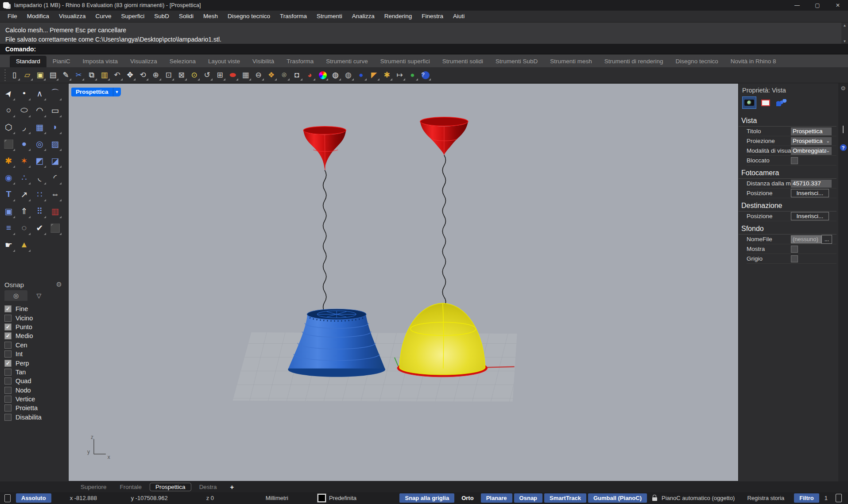 The height and width of the screenshot is (504, 848). I want to click on menu-item: SubD, so click(162, 16).